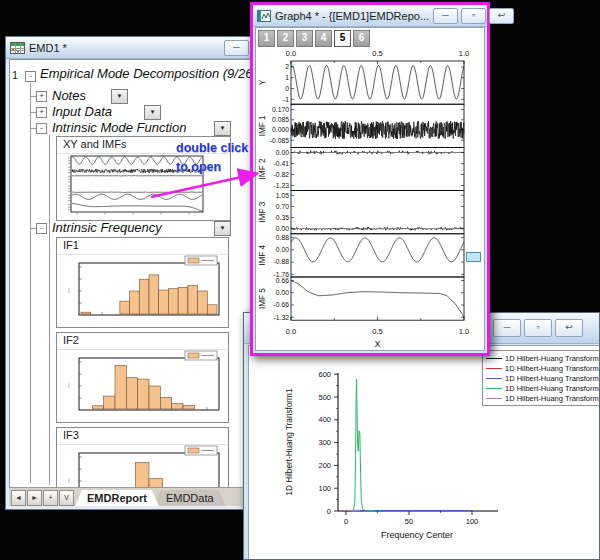  Describe the element at coordinates (286, 100) in the screenshot. I see `svg-text: -1` at that location.